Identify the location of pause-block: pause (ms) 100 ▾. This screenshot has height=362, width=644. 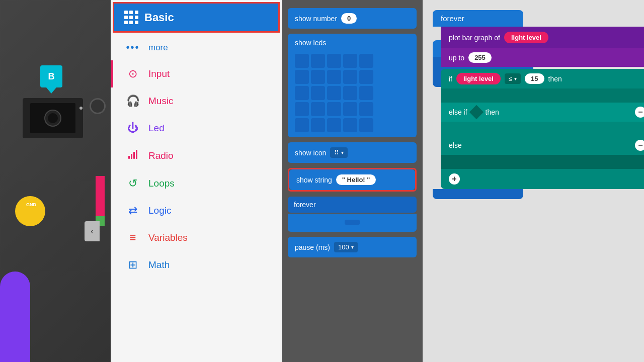
(352, 247).